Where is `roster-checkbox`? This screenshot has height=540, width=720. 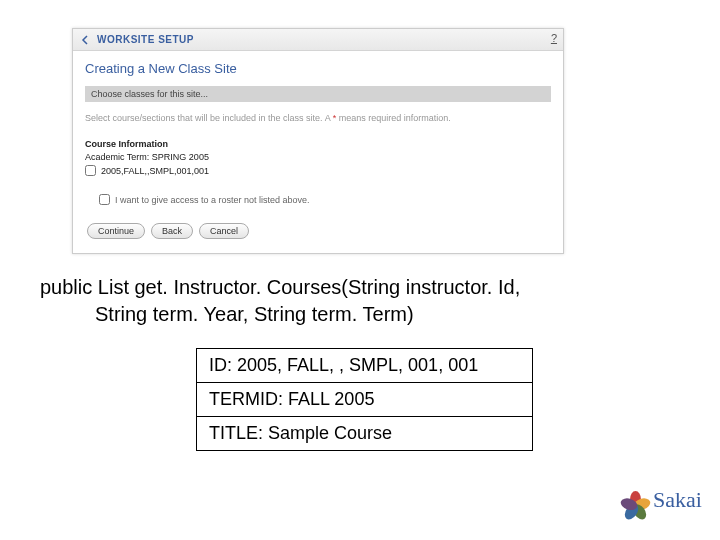 roster-checkbox is located at coordinates (104, 200).